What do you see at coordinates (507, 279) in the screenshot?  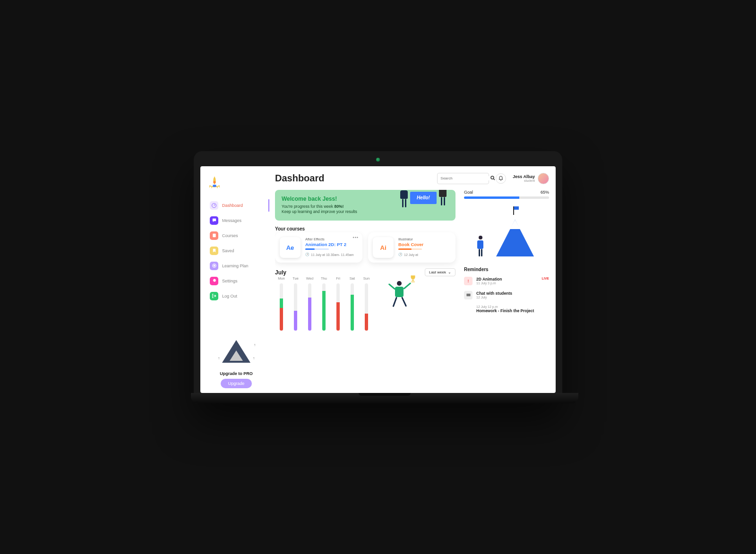 I see `reminder-title: 2D Animation` at bounding box center [507, 279].